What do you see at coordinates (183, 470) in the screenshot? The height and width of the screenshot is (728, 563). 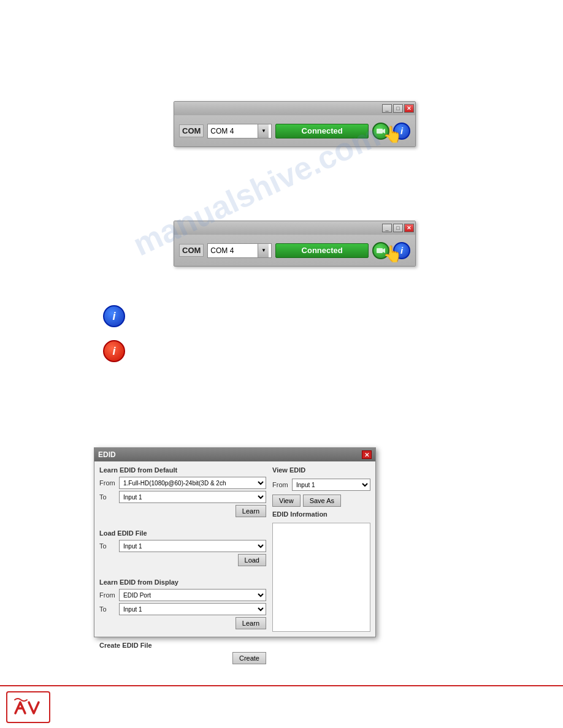 I see `learn-default-title: Learn EDID from Default` at bounding box center [183, 470].